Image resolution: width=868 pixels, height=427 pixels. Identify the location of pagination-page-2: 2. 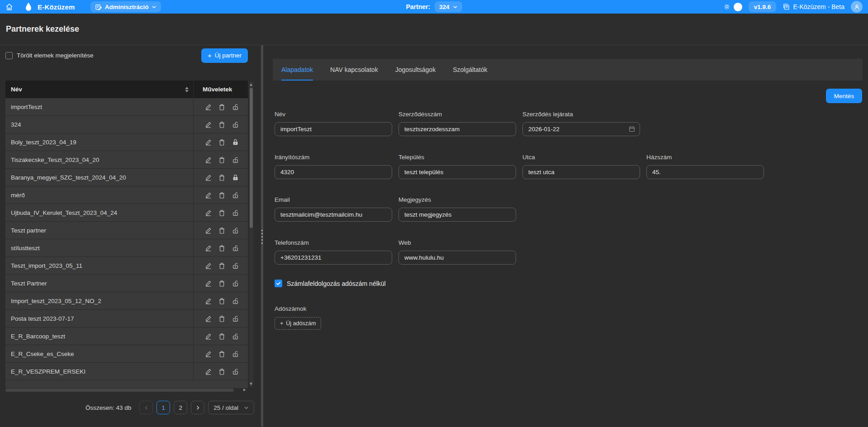
(180, 408).